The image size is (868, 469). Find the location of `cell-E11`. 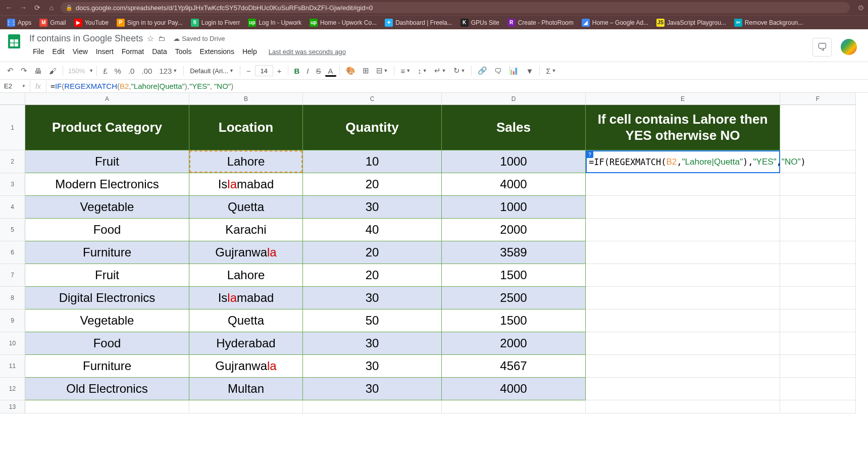

cell-E11 is located at coordinates (683, 367).